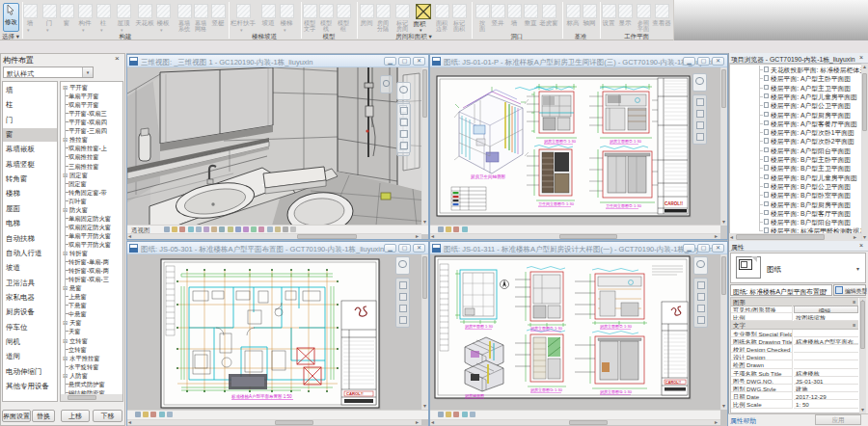 Image resolution: width=868 pixels, height=426 pixels. I want to click on svg-text: 厨房立面图③ 1:30, so click(547, 389).